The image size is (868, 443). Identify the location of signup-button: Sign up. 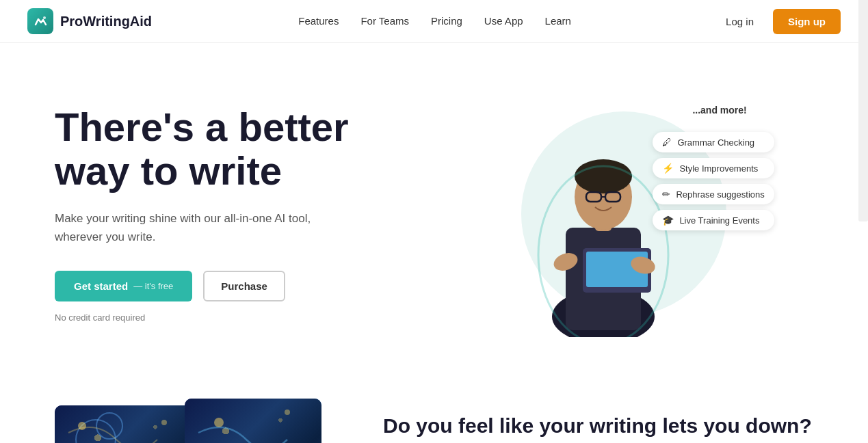
(807, 22).